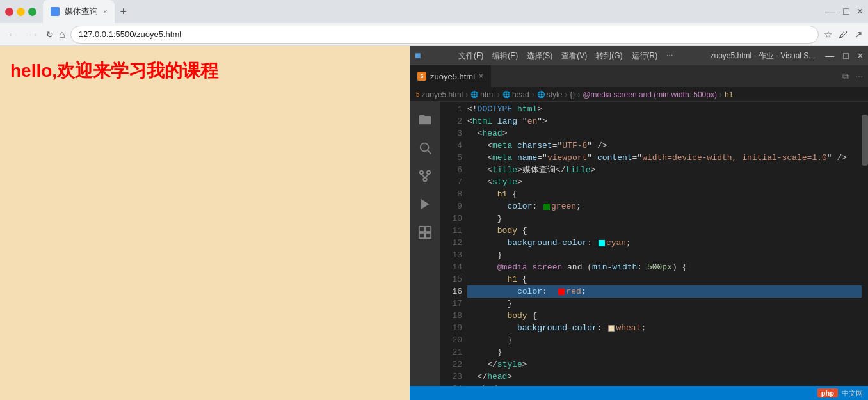 This screenshot has width=868, height=400. What do you see at coordinates (481, 76) in the screenshot?
I see `vscode-tab-close-btn: ×` at bounding box center [481, 76].